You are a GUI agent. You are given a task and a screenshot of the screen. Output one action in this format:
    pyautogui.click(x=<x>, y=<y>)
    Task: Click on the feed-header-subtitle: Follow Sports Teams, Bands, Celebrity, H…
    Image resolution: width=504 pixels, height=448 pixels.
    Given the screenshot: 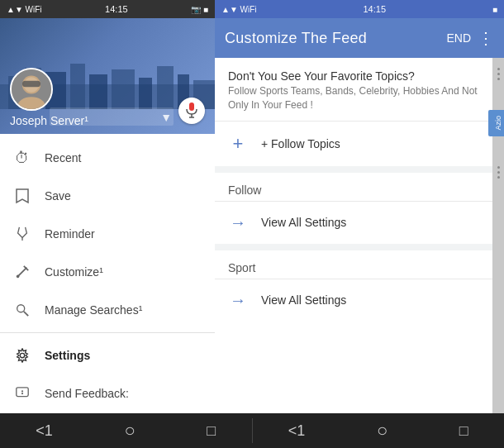 What is the action you would take?
    pyautogui.click(x=354, y=98)
    